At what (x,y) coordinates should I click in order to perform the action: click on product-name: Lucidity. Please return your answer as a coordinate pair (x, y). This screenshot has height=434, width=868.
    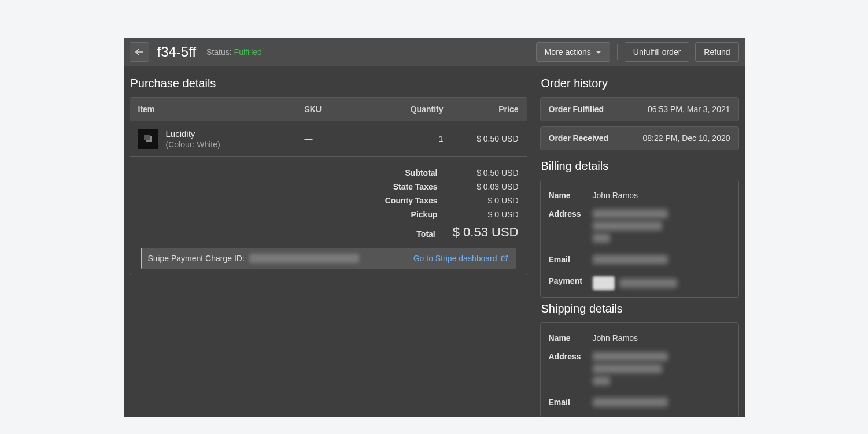
    Looking at the image, I should click on (235, 134).